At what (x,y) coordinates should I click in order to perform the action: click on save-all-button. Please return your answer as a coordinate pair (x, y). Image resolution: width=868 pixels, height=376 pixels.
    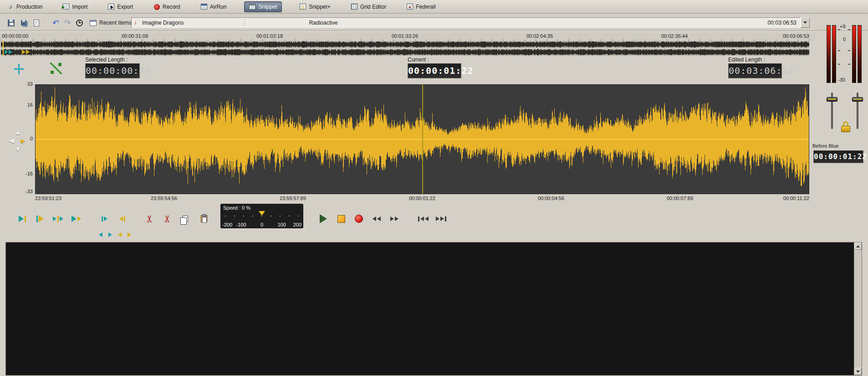
    Looking at the image, I should click on (24, 23).